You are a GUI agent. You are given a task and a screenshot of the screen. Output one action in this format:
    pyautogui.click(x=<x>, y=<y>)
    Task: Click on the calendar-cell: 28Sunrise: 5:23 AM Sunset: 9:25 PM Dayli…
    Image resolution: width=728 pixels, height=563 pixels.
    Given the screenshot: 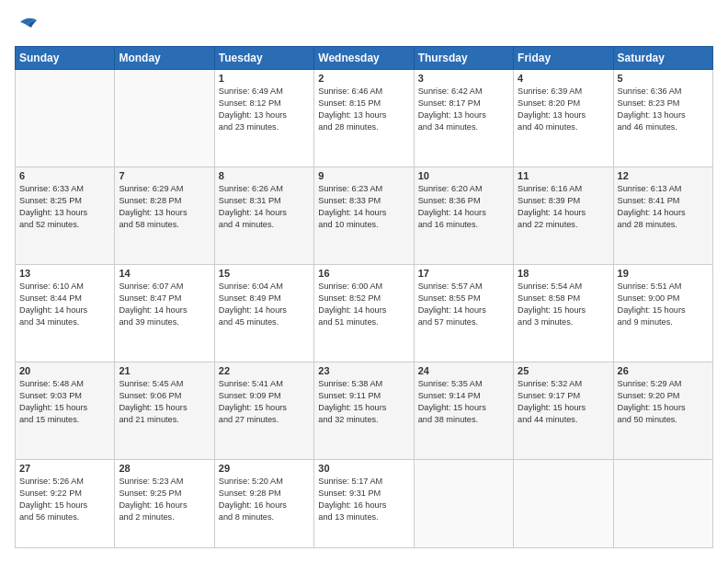 What is the action you would take?
    pyautogui.click(x=165, y=503)
    